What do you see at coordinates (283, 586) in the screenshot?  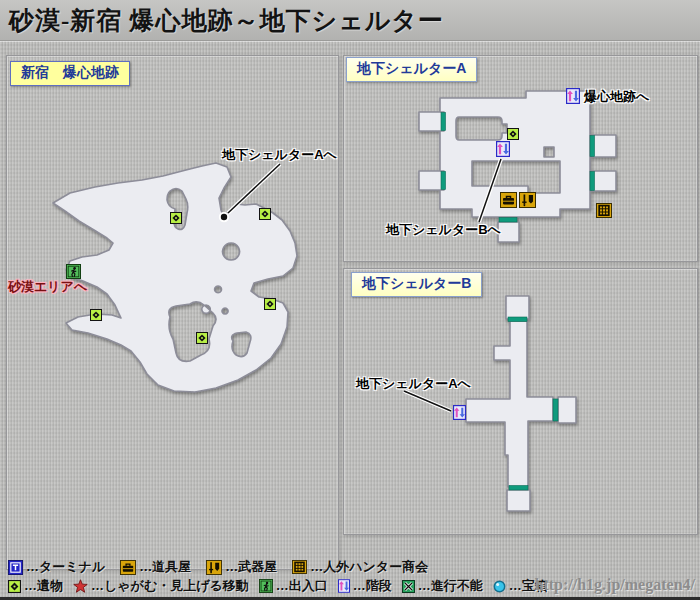 I see `legend-row-2: …遺物 …しゃがむ・見上げる移動 …出入口 …階段 …進行不能 …宝箱` at bounding box center [283, 586].